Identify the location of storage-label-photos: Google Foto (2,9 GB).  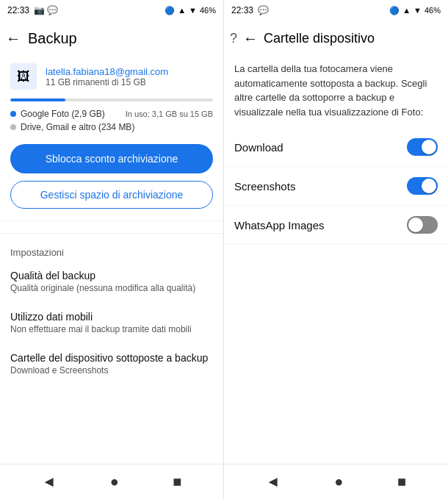
(63, 114).